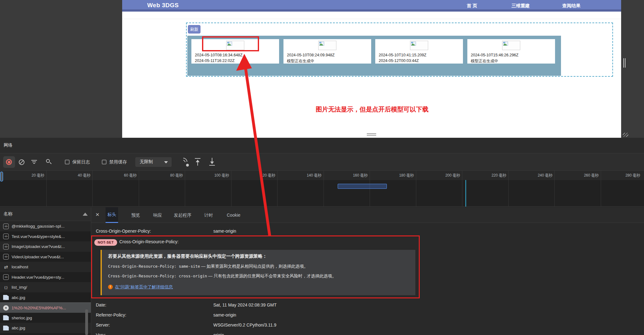  I want to click on name-column-header: 名称, so click(45, 214).